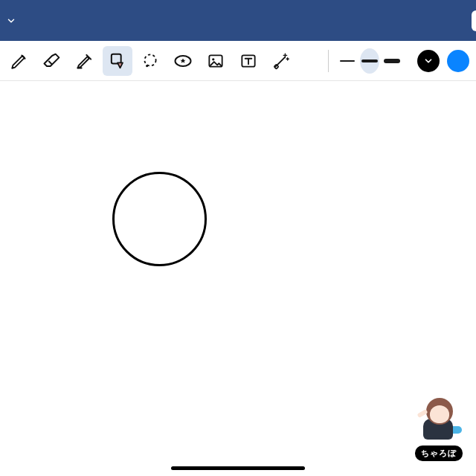  What do you see at coordinates (329, 61) in the screenshot?
I see `divider` at bounding box center [329, 61].